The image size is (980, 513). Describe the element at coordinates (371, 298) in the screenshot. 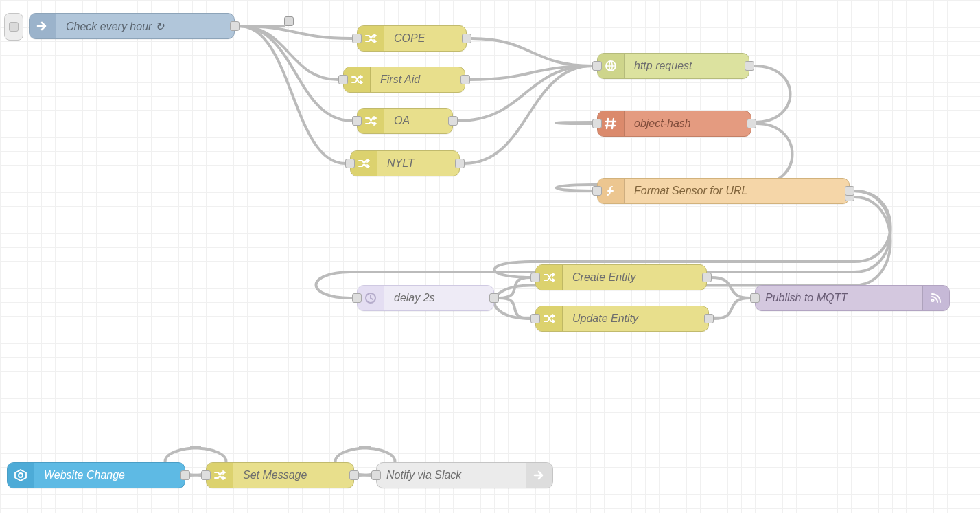

I see `clock-icon` at that location.